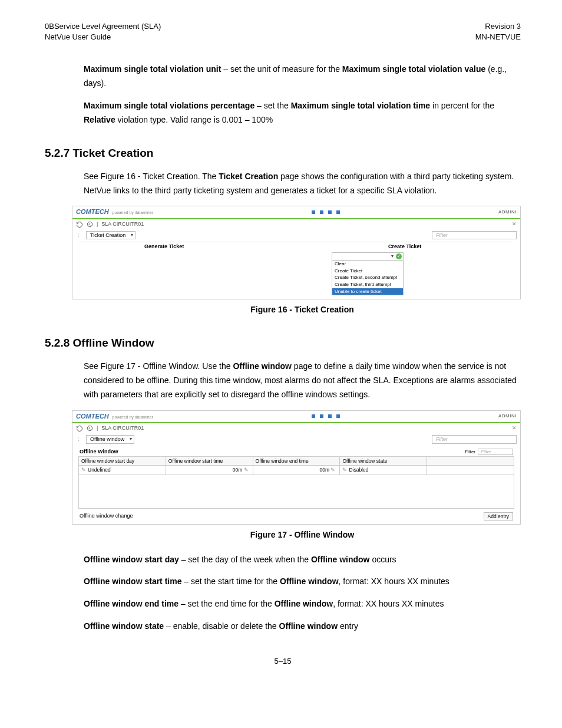 Image resolution: width=562 pixels, height=728 pixels. I want to click on header-left-2: NetVue User Guide, so click(103, 37).